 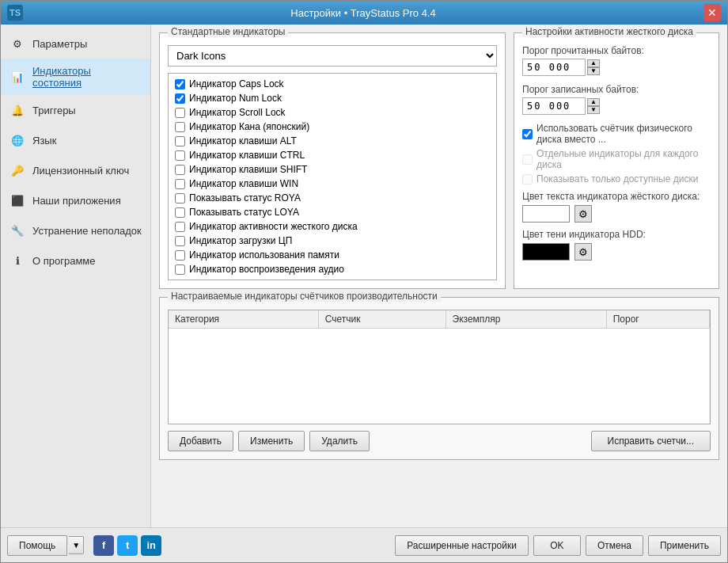 I want to click on apply-button: Применить, so click(x=684, y=546).